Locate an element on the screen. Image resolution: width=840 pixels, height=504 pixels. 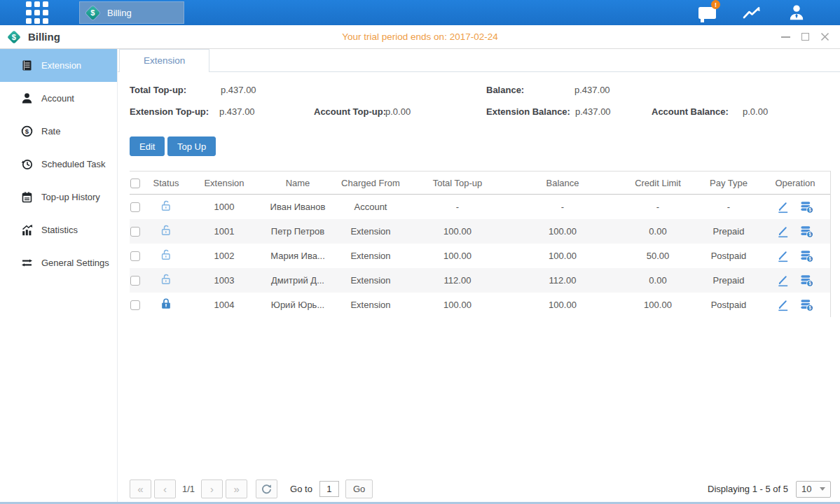
summary-total-topup: Total Top-up: is located at coordinates (158, 90).